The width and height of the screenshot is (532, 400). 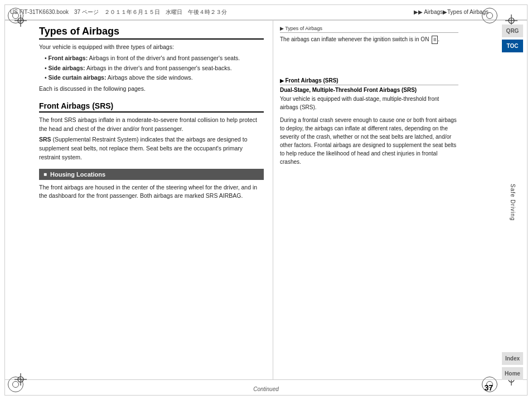 I want to click on on-icon: II, so click(x=435, y=40).